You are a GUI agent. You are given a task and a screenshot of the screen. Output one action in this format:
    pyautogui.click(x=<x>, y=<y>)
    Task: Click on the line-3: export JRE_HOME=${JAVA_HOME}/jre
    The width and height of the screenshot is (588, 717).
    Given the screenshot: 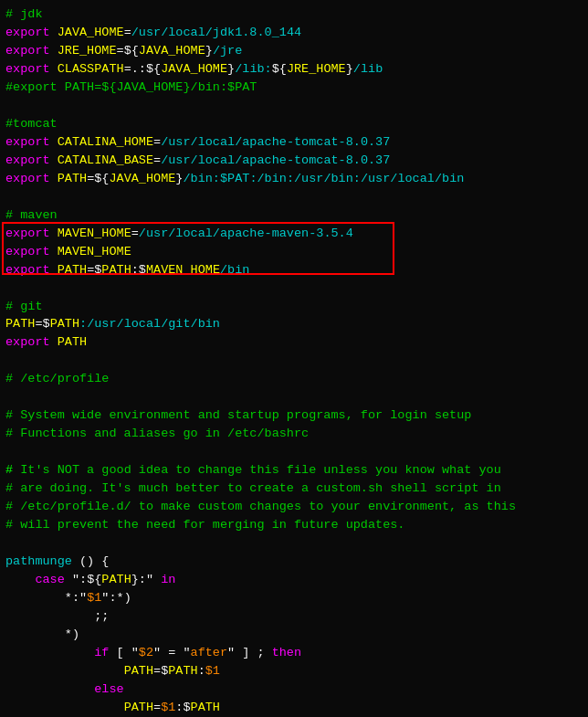 What is the action you would take?
    pyautogui.click(x=294, y=51)
    